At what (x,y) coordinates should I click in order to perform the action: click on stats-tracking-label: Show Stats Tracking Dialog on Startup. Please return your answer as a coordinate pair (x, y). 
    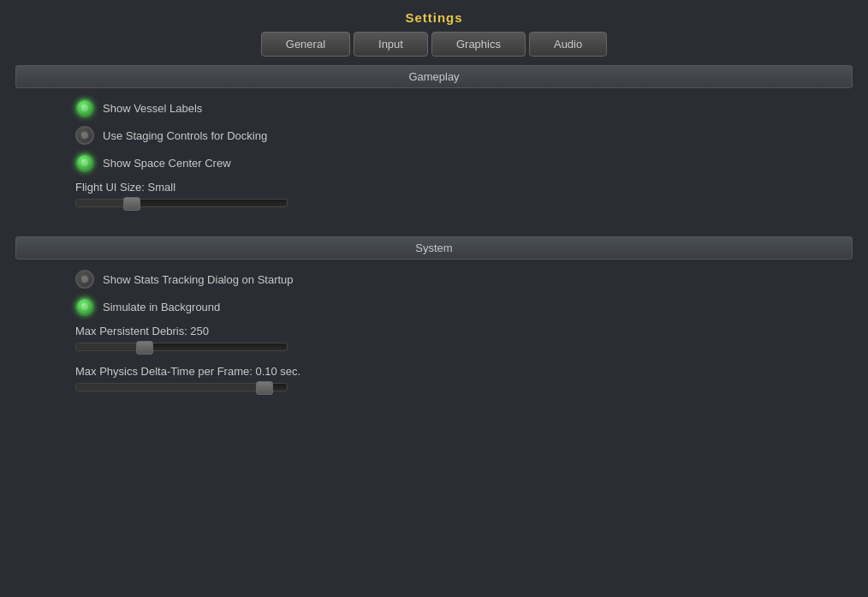
    Looking at the image, I should click on (199, 279).